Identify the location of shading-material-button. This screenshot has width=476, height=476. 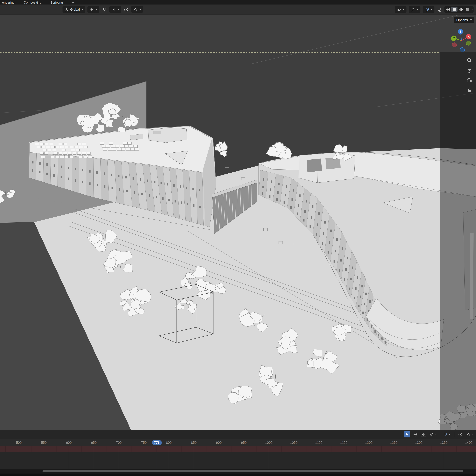
(461, 9).